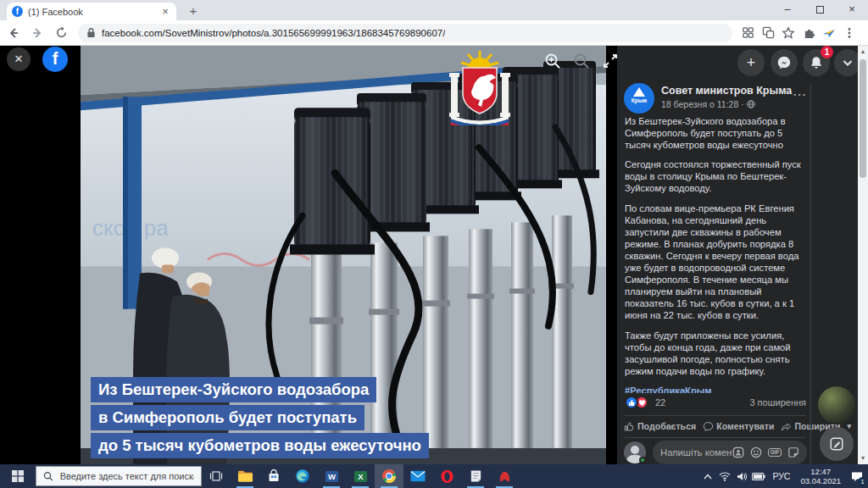 This screenshot has height=488, width=868. I want to click on viewer-close-button: ✕, so click(19, 59).